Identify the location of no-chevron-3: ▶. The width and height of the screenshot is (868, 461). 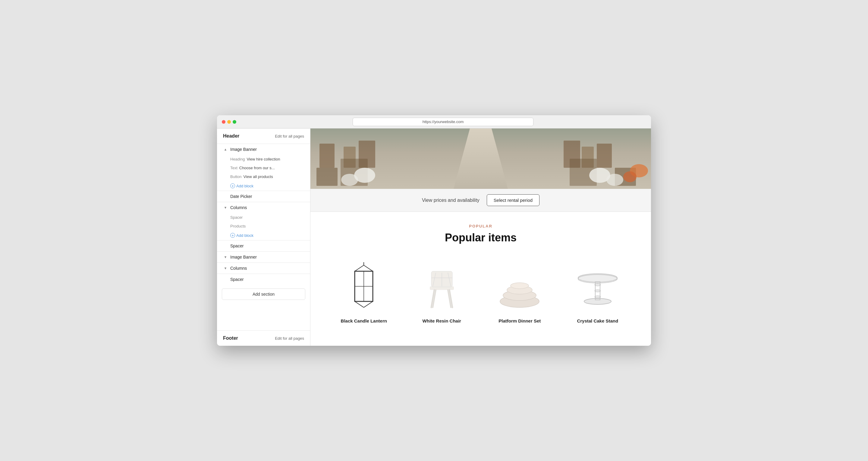
(225, 279).